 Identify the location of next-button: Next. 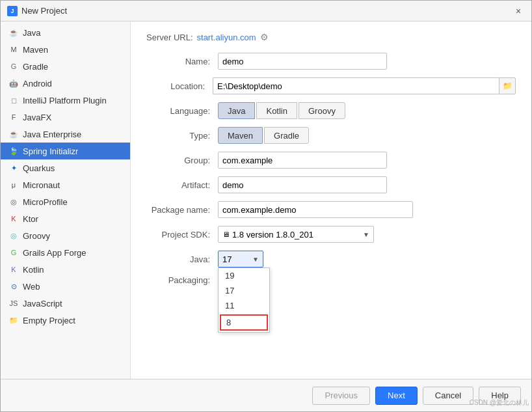
(397, 396).